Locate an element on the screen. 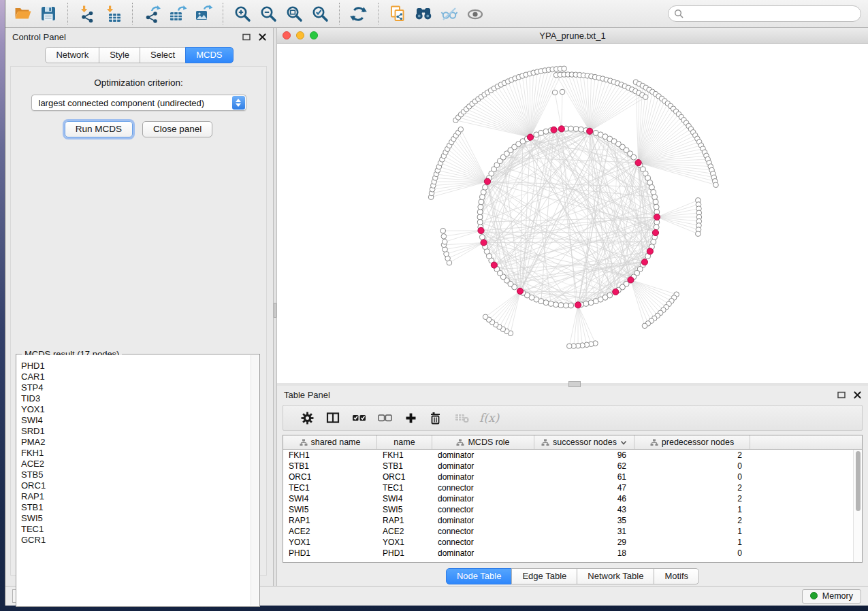 The width and height of the screenshot is (868, 611). mcds-result-item: STP4 is located at coordinates (136, 388).